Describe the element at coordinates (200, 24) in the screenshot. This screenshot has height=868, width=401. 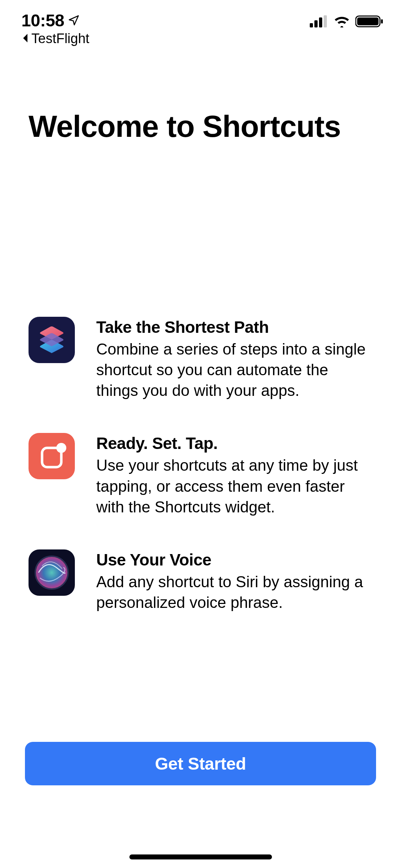
I see `status-bar: 10:58 TestFlight` at that location.